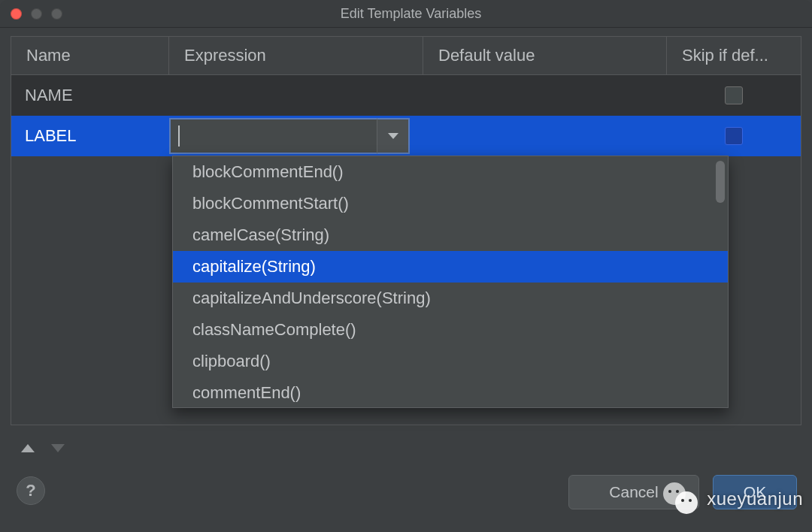 This screenshot has height=532, width=812. What do you see at coordinates (450, 204) in the screenshot?
I see `suggestion-item: blockCommentStart()` at bounding box center [450, 204].